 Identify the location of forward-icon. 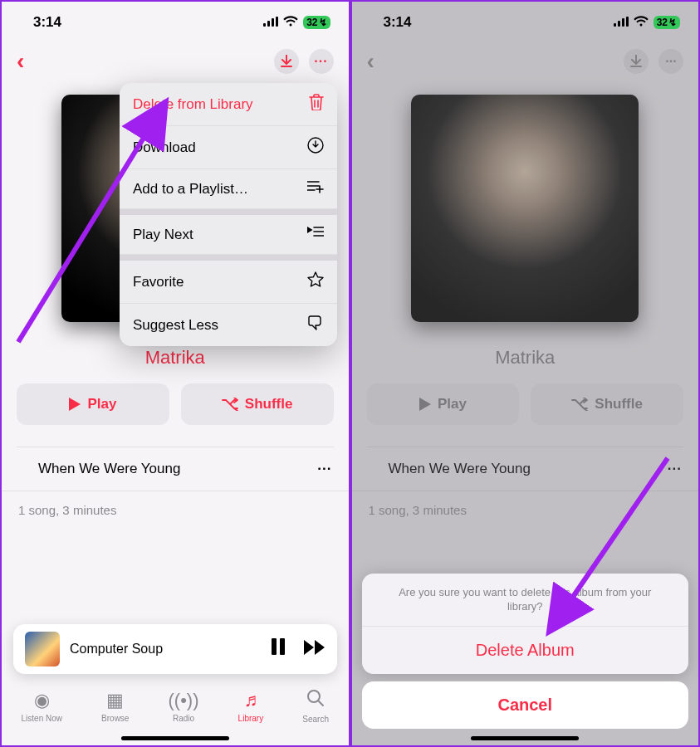
(315, 649).